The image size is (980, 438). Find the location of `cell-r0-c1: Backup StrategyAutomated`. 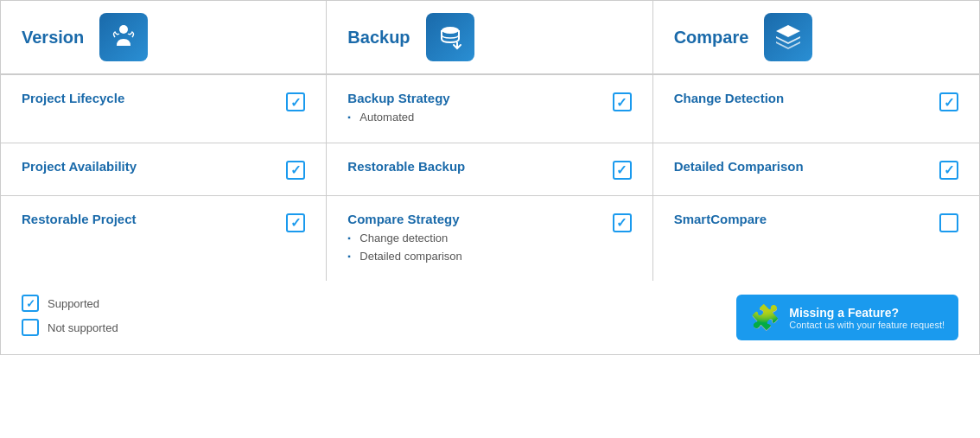

cell-r0-c1: Backup StrategyAutomated is located at coordinates (489, 109).